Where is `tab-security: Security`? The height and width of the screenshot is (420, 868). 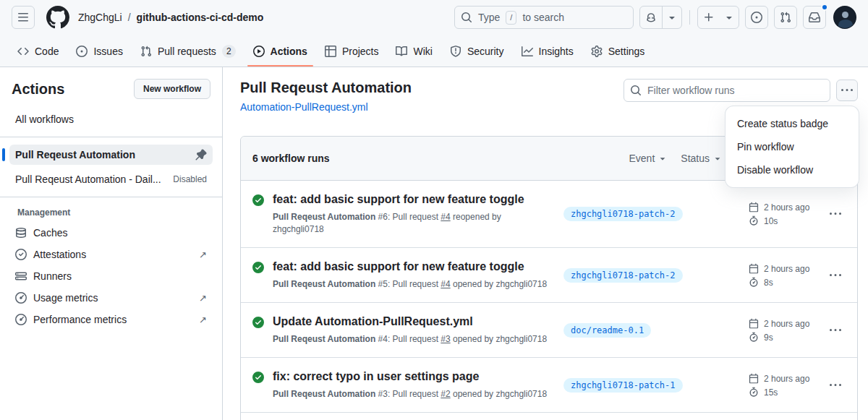
tab-security: Security is located at coordinates (477, 51).